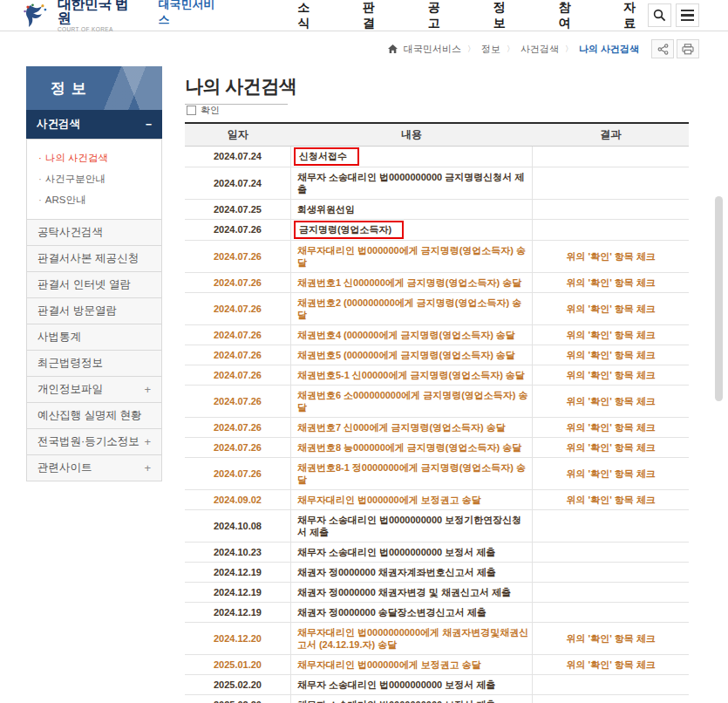 The width and height of the screenshot is (728, 703). Describe the element at coordinates (718, 298) in the screenshot. I see `vertical-scrollbar-thumb` at that location.